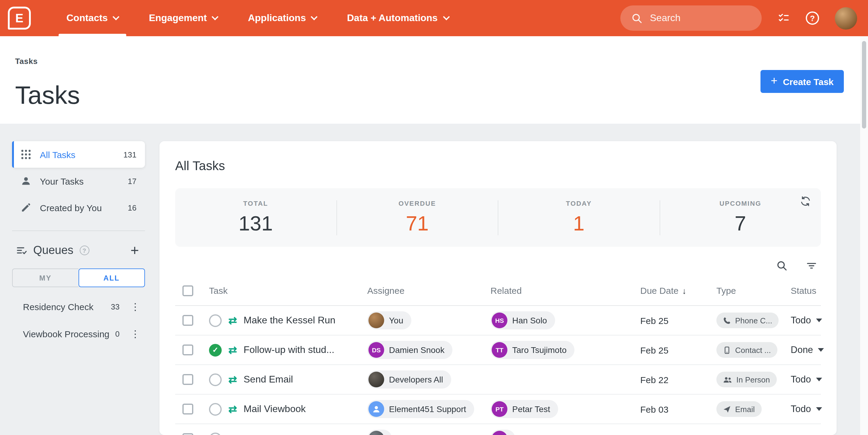  What do you see at coordinates (499, 350) in the screenshot?
I see `initials-avatar: TT` at bounding box center [499, 350].